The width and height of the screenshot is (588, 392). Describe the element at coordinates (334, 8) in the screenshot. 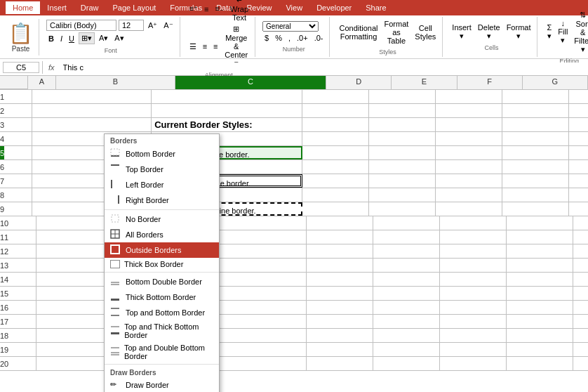

I see `tab-developer: Developer` at that location.